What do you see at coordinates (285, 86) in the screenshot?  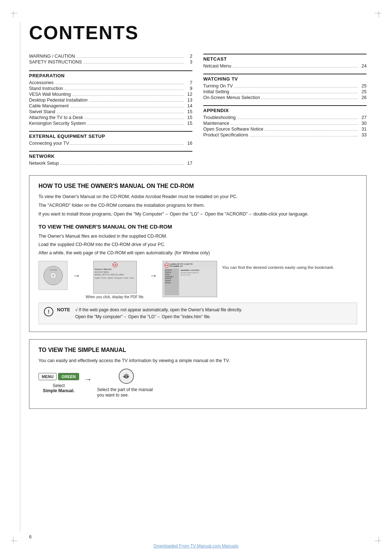 I see `list-item: Turning On TV 25` at bounding box center [285, 86].